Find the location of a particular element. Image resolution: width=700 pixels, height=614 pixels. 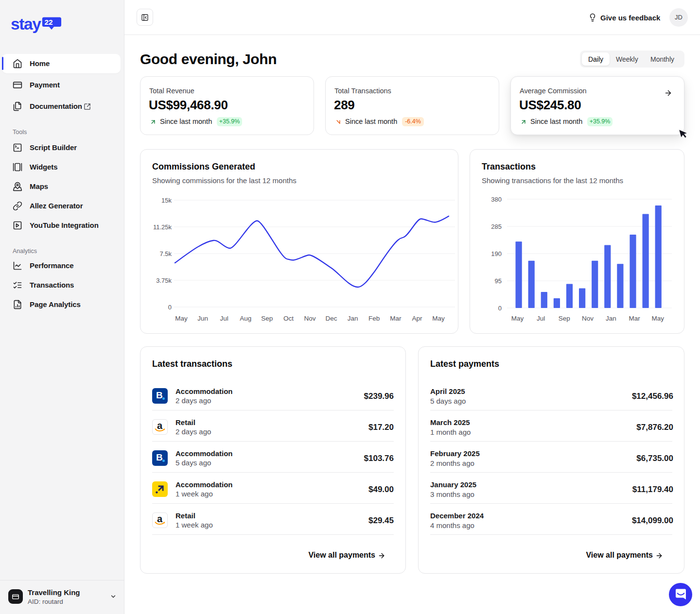

svg-text: 7.5k is located at coordinates (165, 254).